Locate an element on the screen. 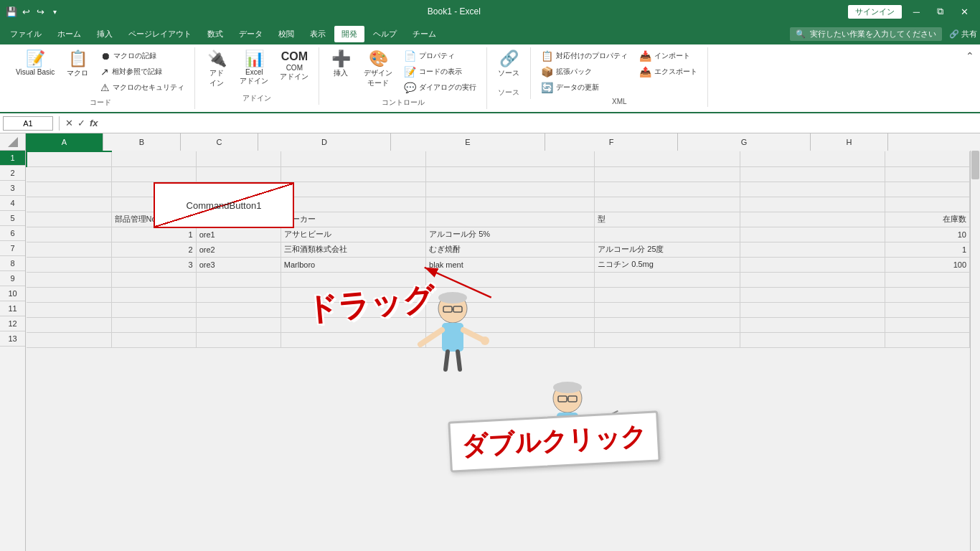  close-button: ✕ is located at coordinates (964, 11).